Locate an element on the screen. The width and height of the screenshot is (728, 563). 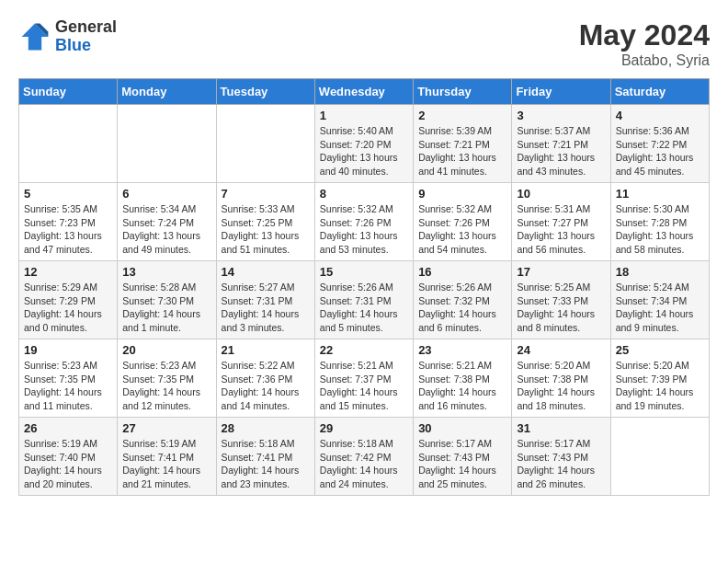
day-number: 3 is located at coordinates (561, 116).